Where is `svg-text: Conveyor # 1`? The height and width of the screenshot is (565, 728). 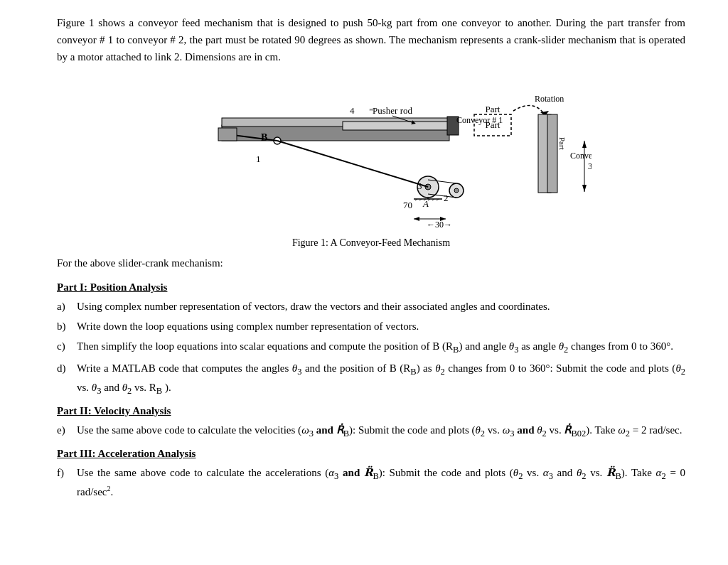 svg-text: Conveyor # 1 is located at coordinates (479, 120).